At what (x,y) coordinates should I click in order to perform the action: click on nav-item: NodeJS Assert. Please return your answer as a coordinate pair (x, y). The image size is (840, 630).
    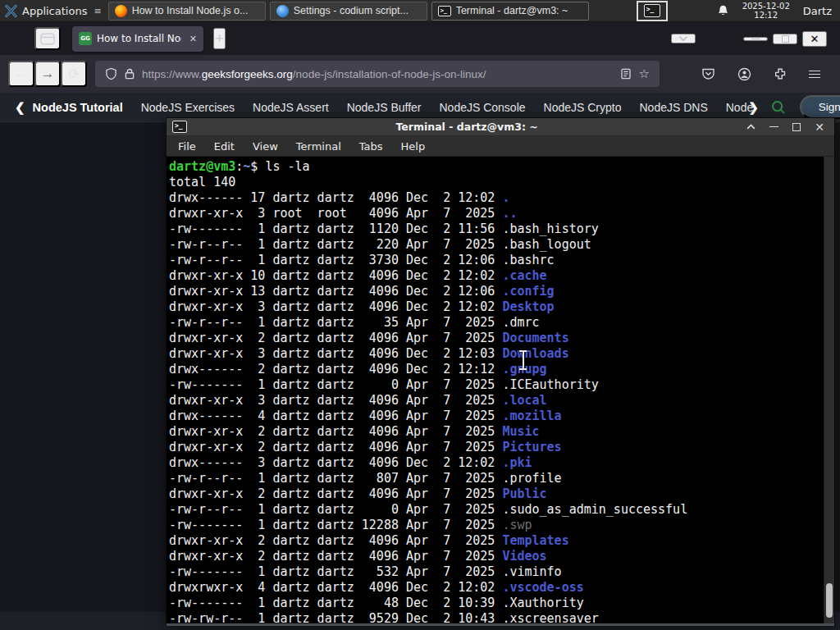
    Looking at the image, I should click on (290, 107).